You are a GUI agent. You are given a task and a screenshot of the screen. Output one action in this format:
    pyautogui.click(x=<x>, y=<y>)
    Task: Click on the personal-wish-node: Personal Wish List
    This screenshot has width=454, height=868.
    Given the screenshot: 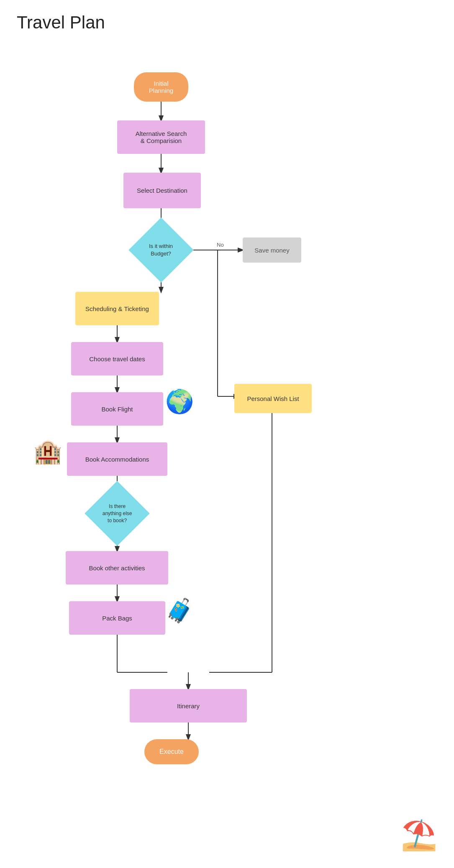 What is the action you would take?
    pyautogui.click(x=273, y=398)
    